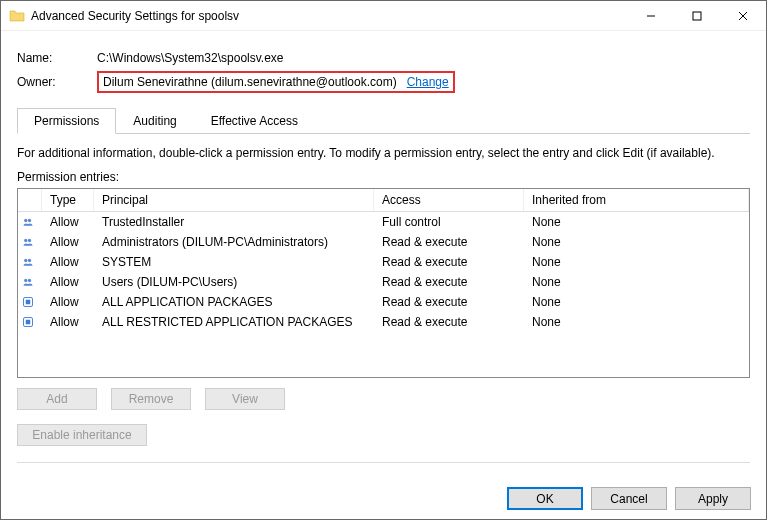  What do you see at coordinates (68, 200) in the screenshot?
I see `col-type: Type` at bounding box center [68, 200].